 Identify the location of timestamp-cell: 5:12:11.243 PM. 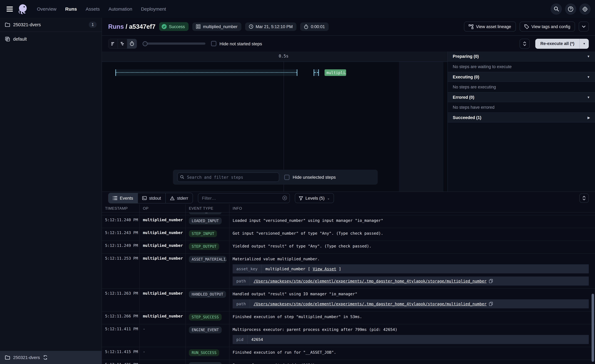
(121, 234).